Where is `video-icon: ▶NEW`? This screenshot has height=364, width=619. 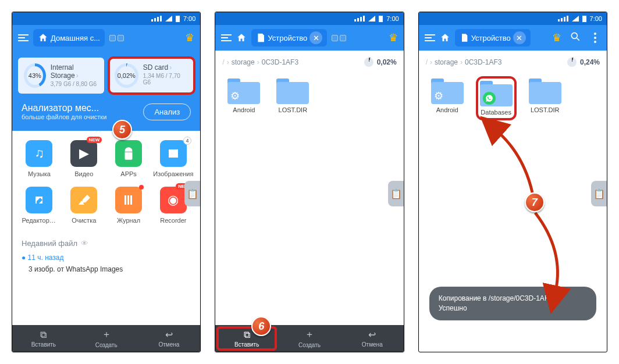 video-icon: ▶NEW is located at coordinates (84, 154).